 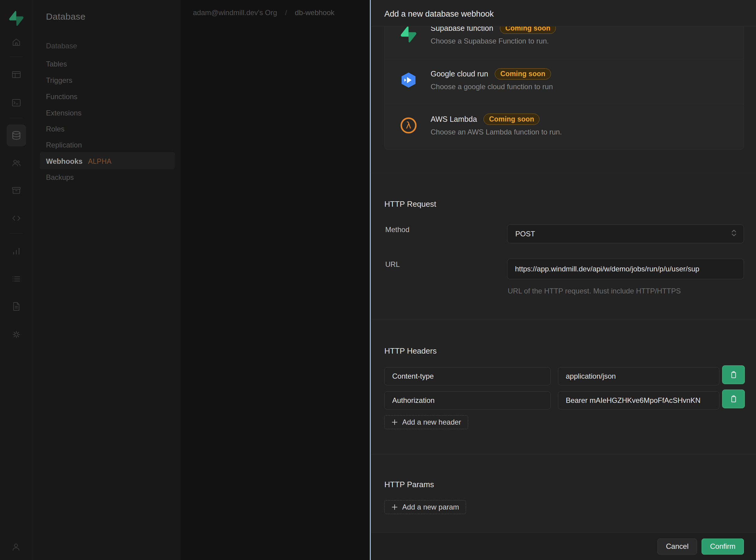 I want to click on logs-icon, so click(x=16, y=279).